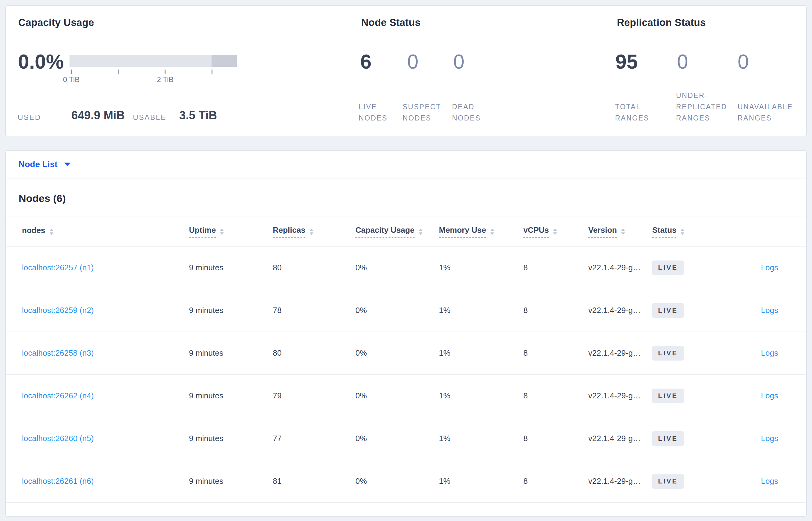 The height and width of the screenshot is (521, 812). What do you see at coordinates (481, 231) in the screenshot?
I see `column-header-memory-use: Memory Use` at bounding box center [481, 231].